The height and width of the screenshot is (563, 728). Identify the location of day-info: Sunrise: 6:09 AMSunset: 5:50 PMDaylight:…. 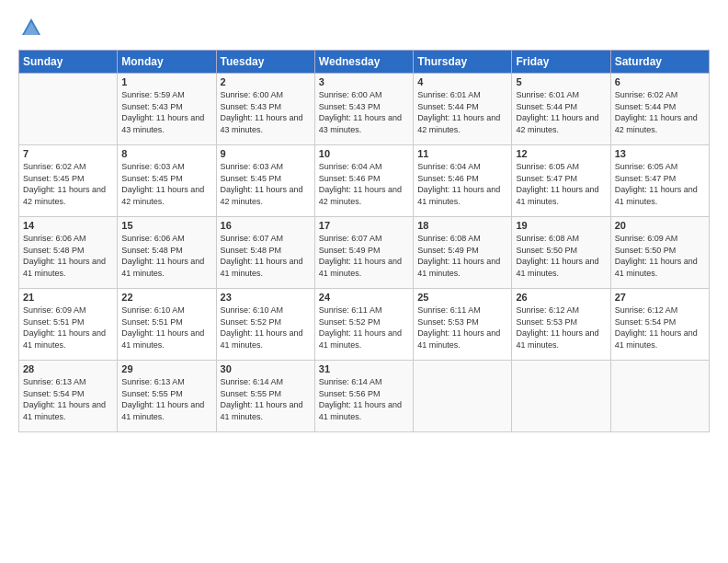
(660, 256).